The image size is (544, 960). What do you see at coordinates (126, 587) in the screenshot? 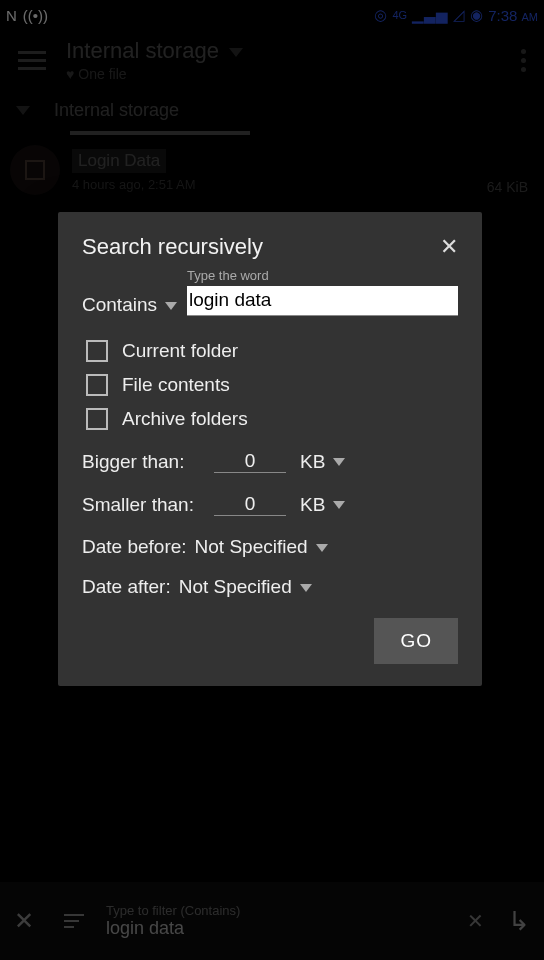
I see `date-after-label: Date after:` at bounding box center [126, 587].